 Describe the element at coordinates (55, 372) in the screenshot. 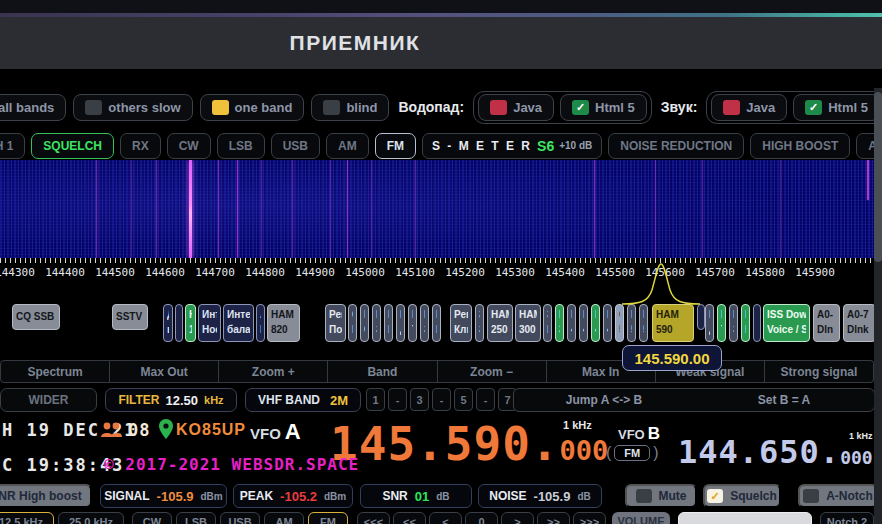

I see `view-button-spectrum: Spectrum` at that location.